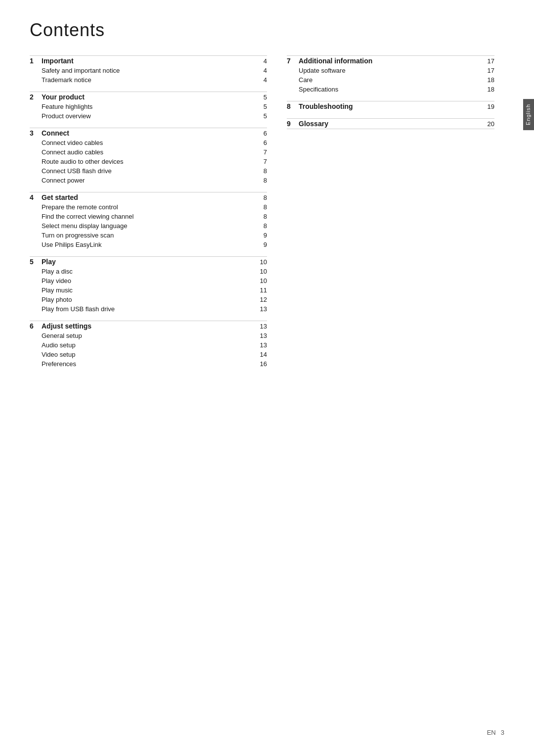 The height and width of the screenshot is (756, 534). Describe the element at coordinates (487, 70) in the screenshot. I see `toc-page-7-1: 17` at that location.